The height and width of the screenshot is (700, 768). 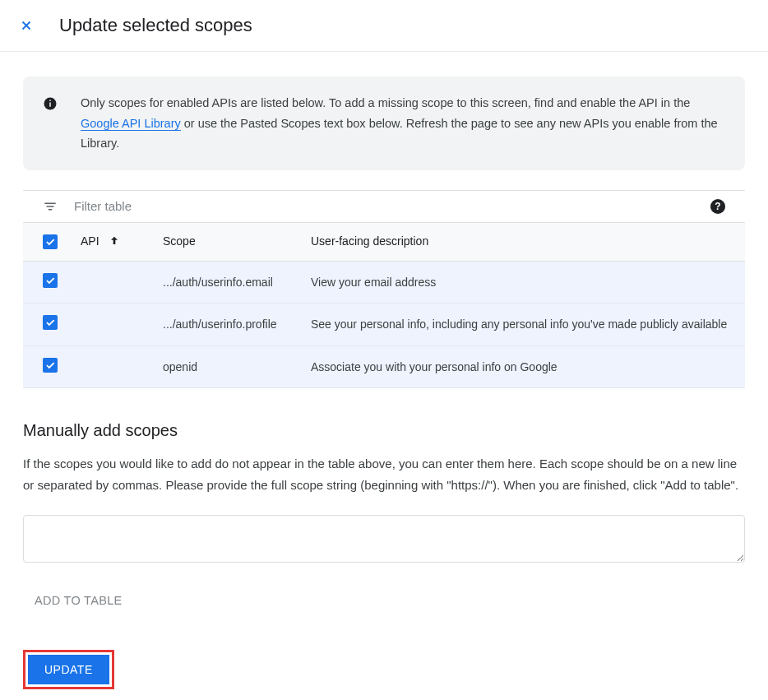 I want to click on update-button-highlight: UPDATE, so click(x=69, y=670).